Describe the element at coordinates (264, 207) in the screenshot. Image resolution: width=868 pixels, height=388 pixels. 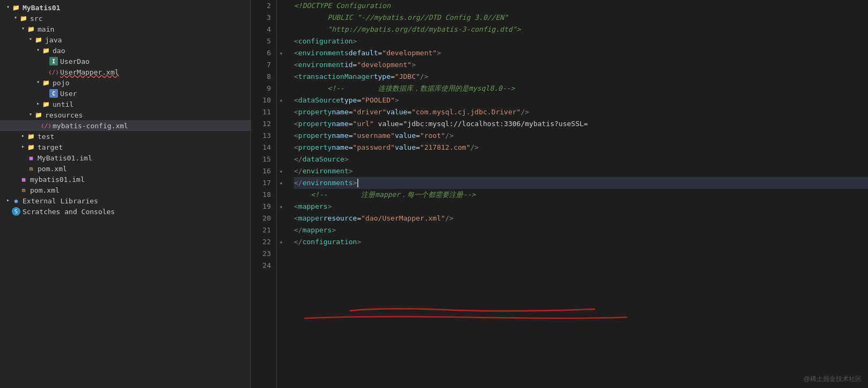
I see `line-num-19: 19` at that location.